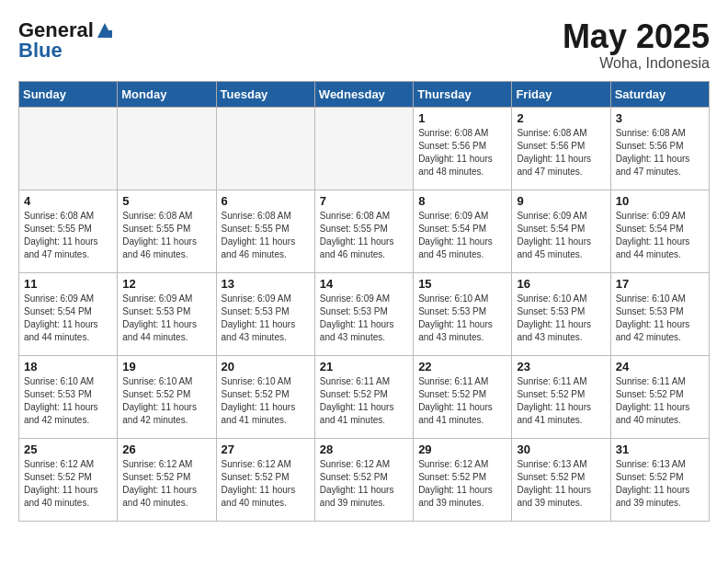 The height and width of the screenshot is (563, 728). What do you see at coordinates (463, 314) in the screenshot?
I see `calendar-cell: 15Sunrise: 6:10 AM Sunset: 5:53 PM Dayli…` at bounding box center [463, 314].